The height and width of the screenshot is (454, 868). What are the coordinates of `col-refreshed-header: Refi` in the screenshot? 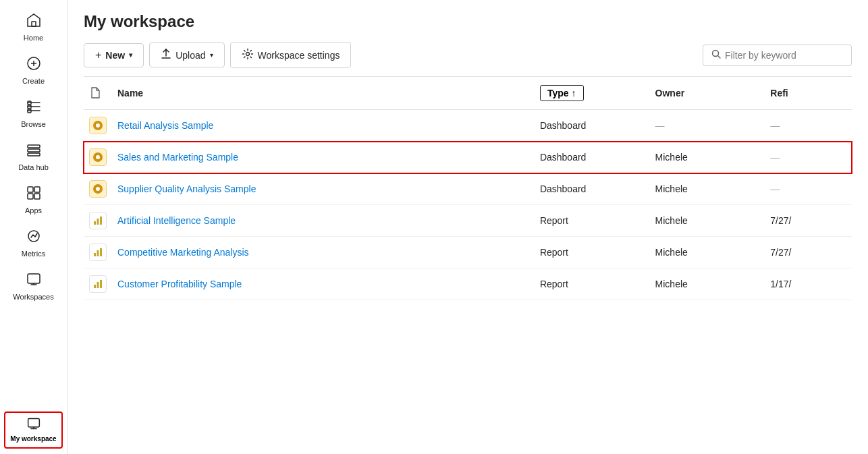 It's located at (809, 93).